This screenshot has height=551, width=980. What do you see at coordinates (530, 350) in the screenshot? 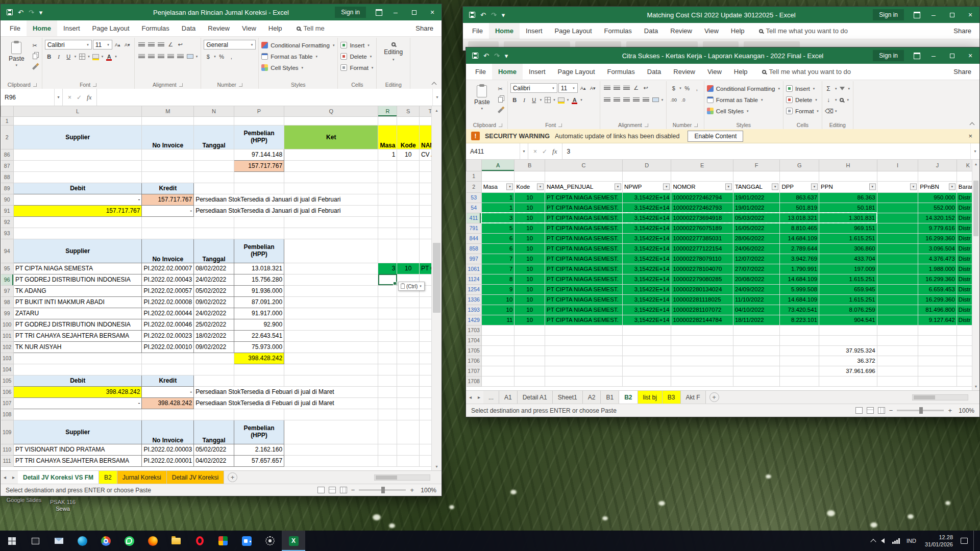
I see `cell-B1705` at bounding box center [530, 350].